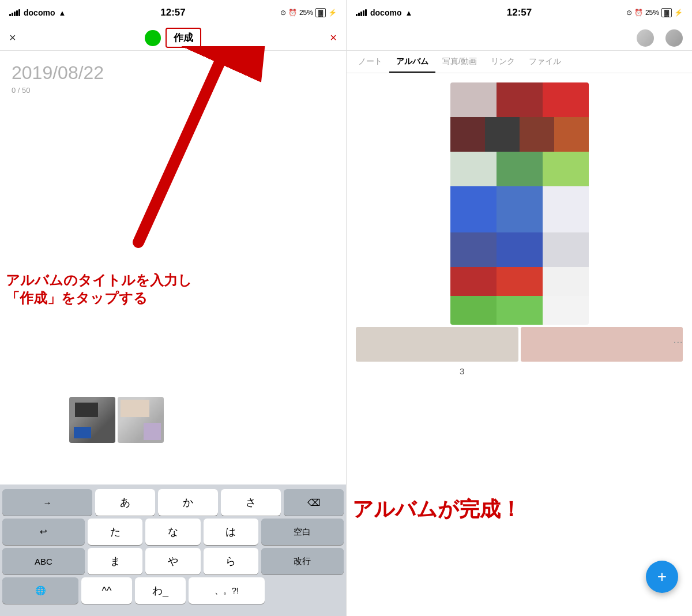 The width and height of the screenshot is (692, 616). What do you see at coordinates (519, 62) in the screenshot?
I see `tabs-bar: ノート アルバム 写真/動画 リンク ファイル` at bounding box center [519, 62].